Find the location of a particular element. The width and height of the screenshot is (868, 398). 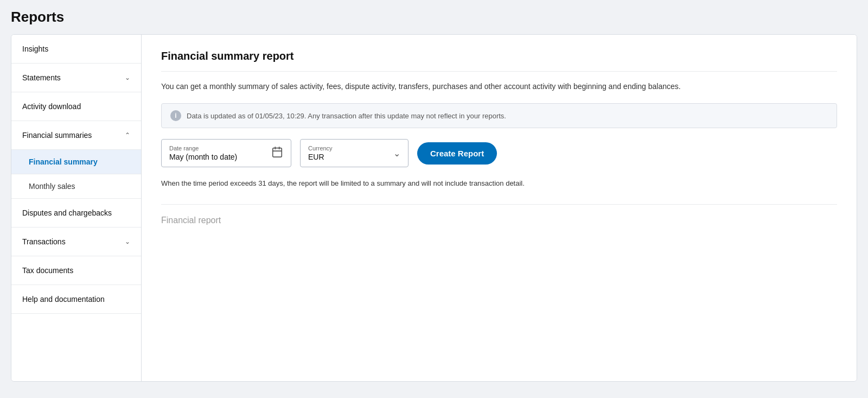

currency-inner: Currency EUR is located at coordinates (348, 153).